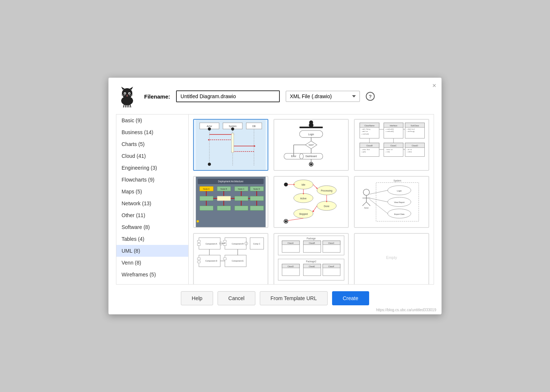 This screenshot has width=550, height=392. I want to click on svg-text: Dashboard, so click(311, 156).